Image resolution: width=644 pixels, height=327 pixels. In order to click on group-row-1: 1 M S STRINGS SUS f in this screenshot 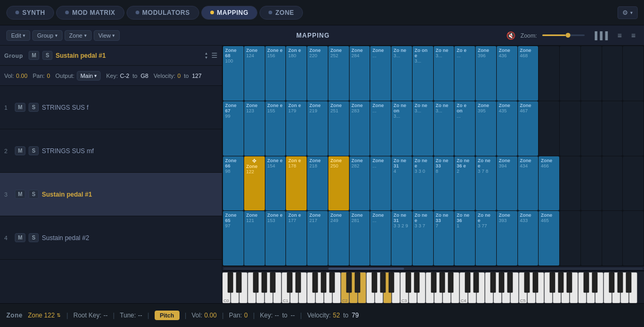, I will do `click(111, 108)`.